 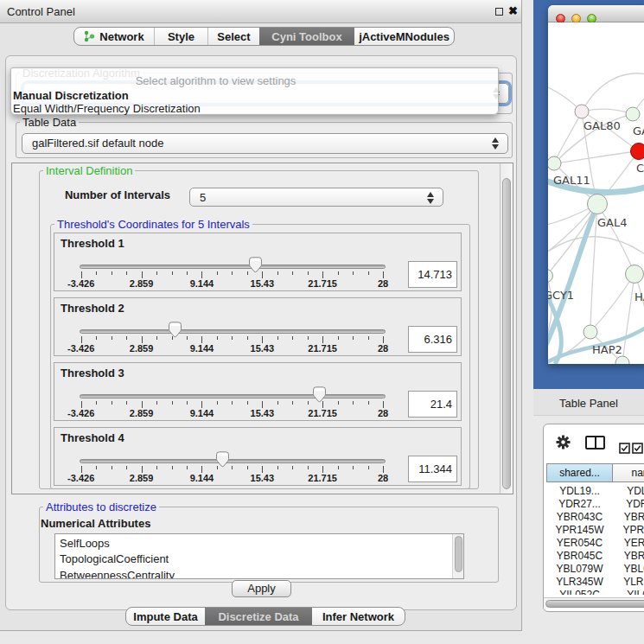 What do you see at coordinates (81, 413) in the screenshot?
I see `slider-tick-label: -3.426` at bounding box center [81, 413].